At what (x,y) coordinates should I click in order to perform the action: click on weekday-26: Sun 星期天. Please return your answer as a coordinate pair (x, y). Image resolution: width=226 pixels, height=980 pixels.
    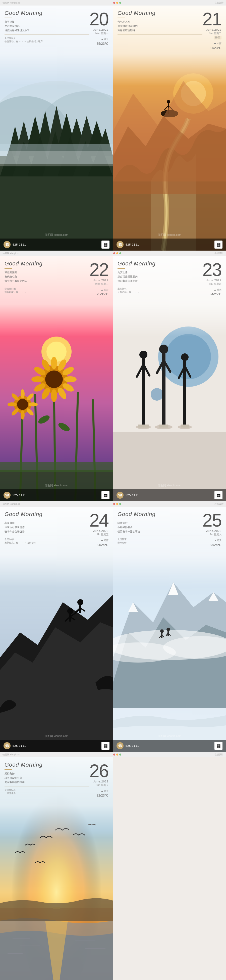
    Looking at the image, I should click on (102, 785).